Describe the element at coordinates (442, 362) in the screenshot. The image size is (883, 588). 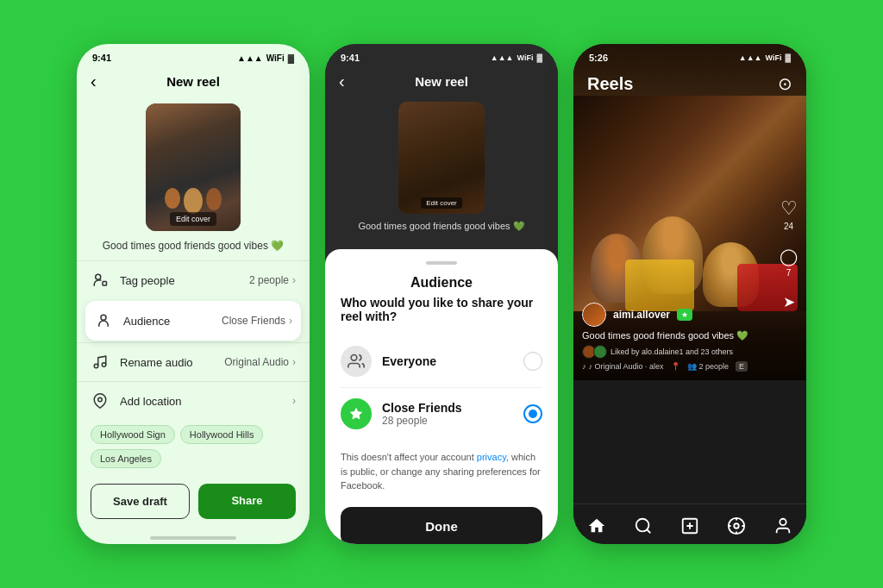
I see `audience-option-everyone: Everyone` at that location.